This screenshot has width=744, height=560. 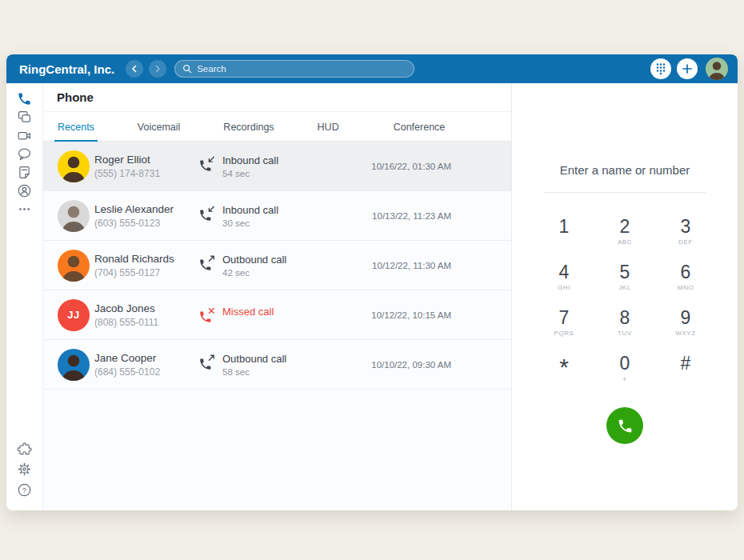 I want to click on dialpad-button, so click(x=661, y=69).